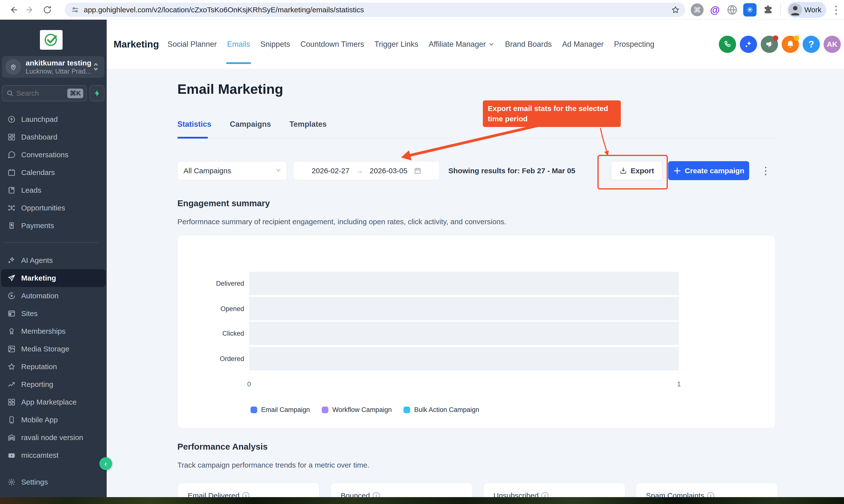 The width and height of the screenshot is (844, 504). What do you see at coordinates (53, 137) in the screenshot?
I see `sidebar-item-dashboard: Dashboard` at bounding box center [53, 137].